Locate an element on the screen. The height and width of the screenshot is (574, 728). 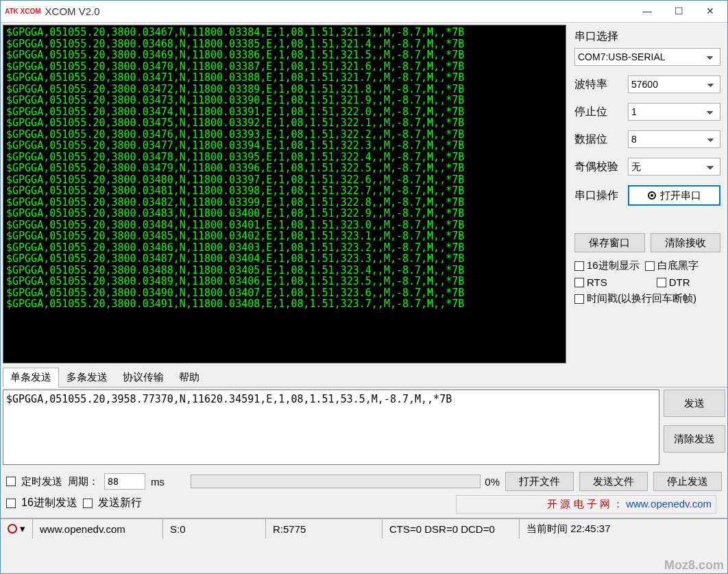
record-icon is located at coordinates (652, 195).